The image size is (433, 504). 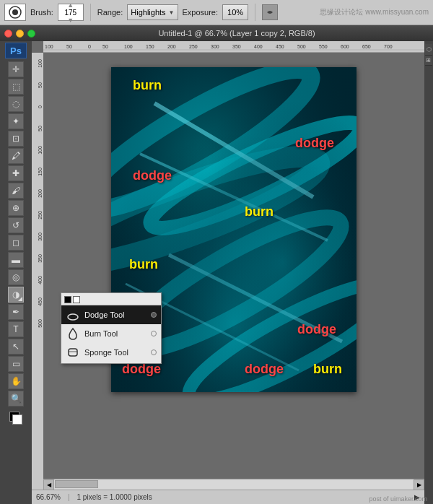 What do you see at coordinates (419, 485) in the screenshot?
I see `scroll-right: ▶` at bounding box center [419, 485].